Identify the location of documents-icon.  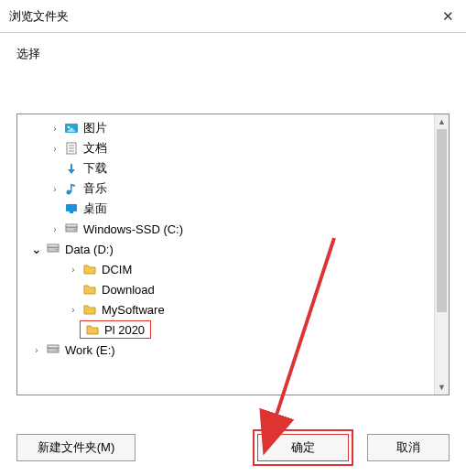
(71, 148).